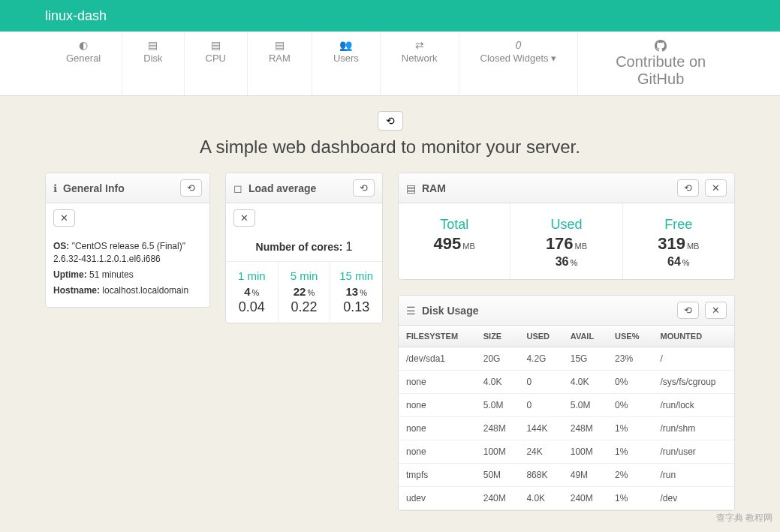 This screenshot has width=780, height=532. I want to click on table-row: udev240M4.0K240M1%/dev, so click(566, 498).